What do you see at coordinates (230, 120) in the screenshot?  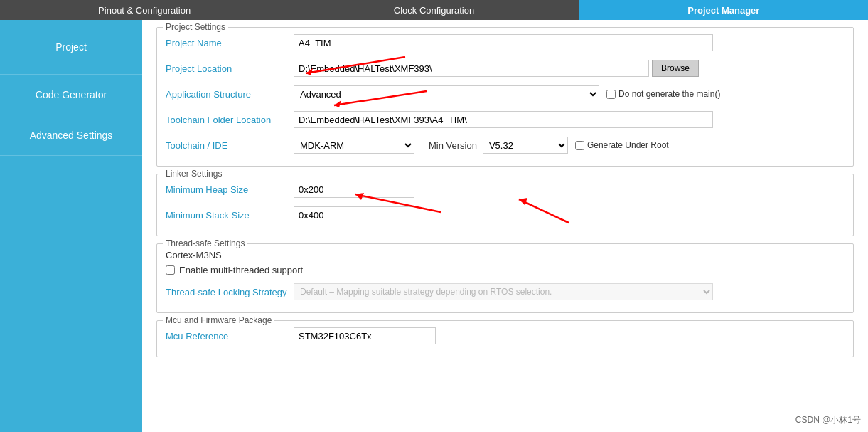 I see `toolchain-folder-label: Toolchain Folder Location` at bounding box center [230, 120].